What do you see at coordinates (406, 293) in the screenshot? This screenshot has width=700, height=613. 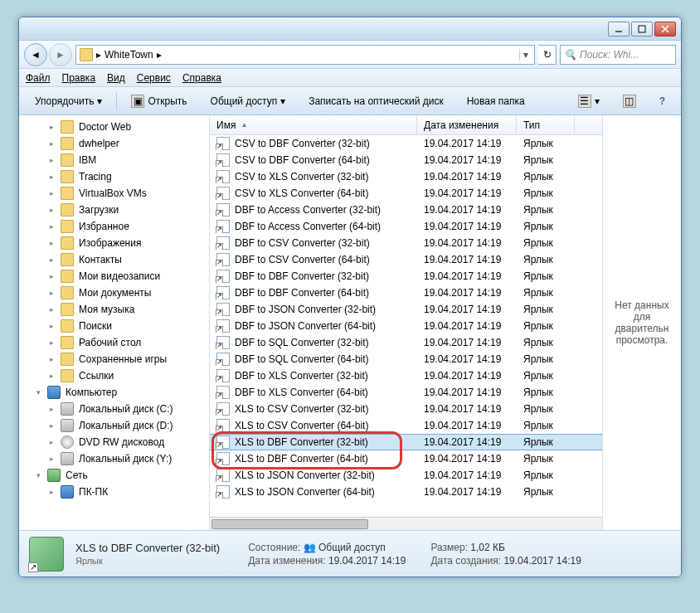 I see `file-row: DBF to DBF Converter (64-bit)19.04.2017 …` at bounding box center [406, 293].